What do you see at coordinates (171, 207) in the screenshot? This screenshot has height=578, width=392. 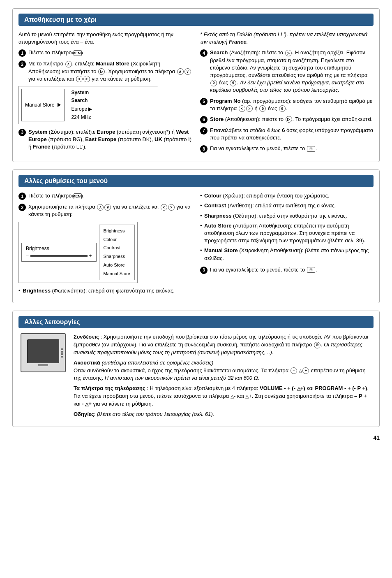 I see `menu-right-btn: >` at bounding box center [171, 207].